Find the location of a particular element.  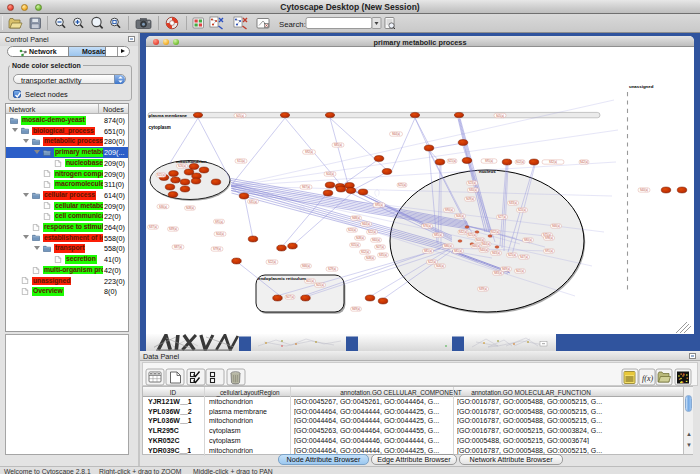

svg-text: S33(a) is located at coordinates (513, 203).